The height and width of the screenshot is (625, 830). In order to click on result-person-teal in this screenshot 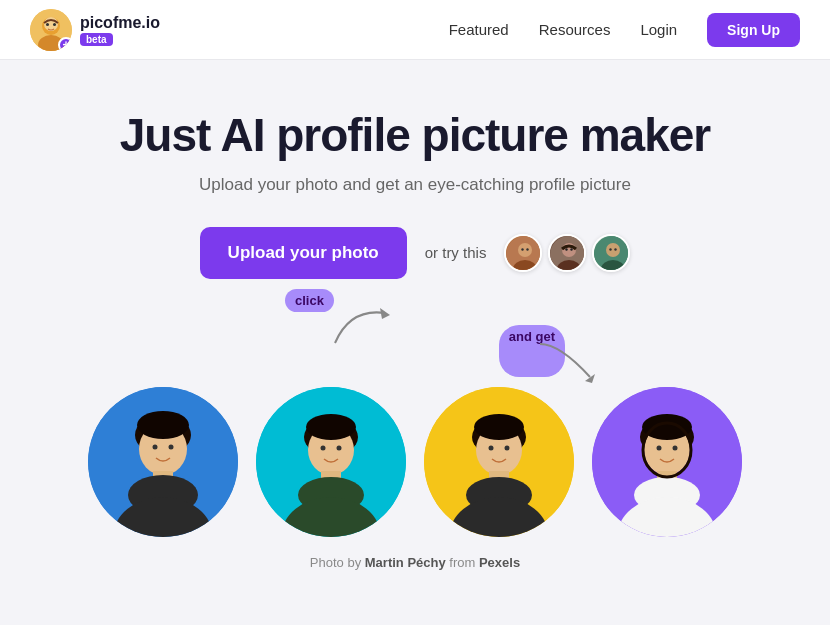, I will do `click(331, 462)`.